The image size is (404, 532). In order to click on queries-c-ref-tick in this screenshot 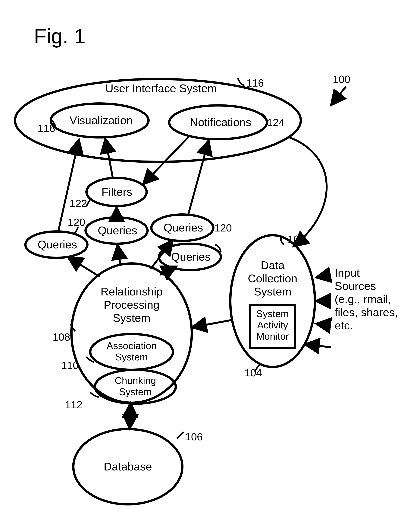, I will do `click(211, 225)`.